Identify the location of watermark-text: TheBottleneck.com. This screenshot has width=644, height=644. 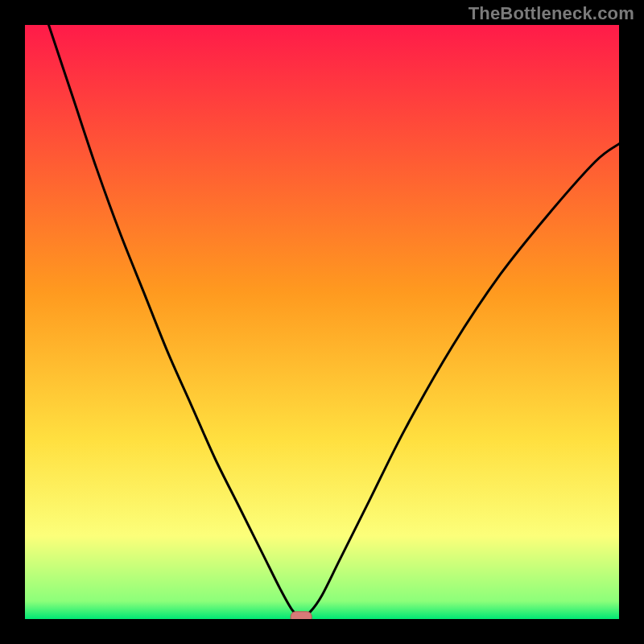
(551, 14).